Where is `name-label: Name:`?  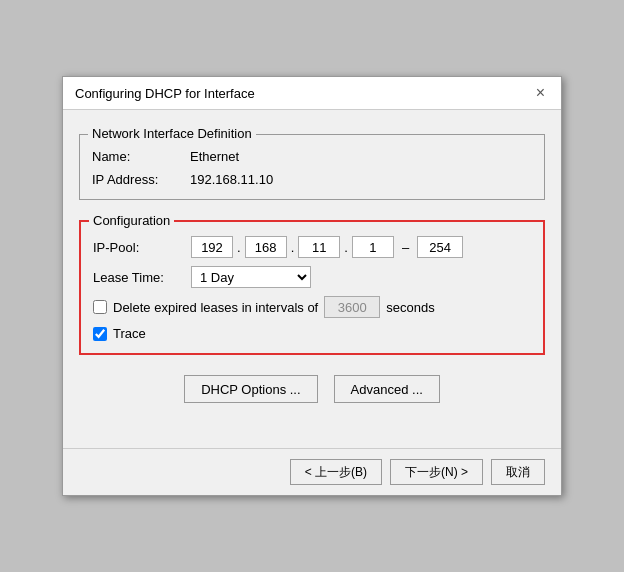 name-label: Name: is located at coordinates (137, 156).